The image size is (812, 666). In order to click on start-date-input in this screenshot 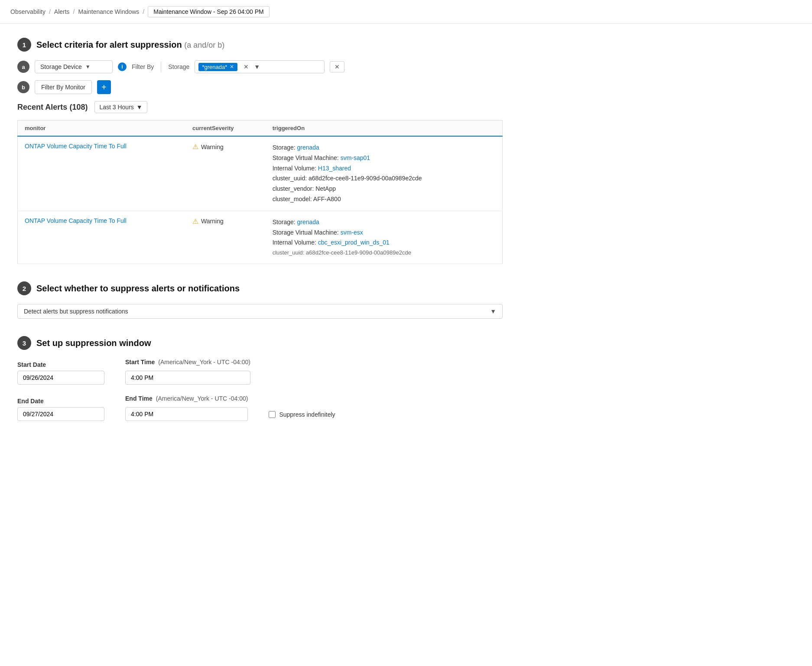, I will do `click(61, 378)`.